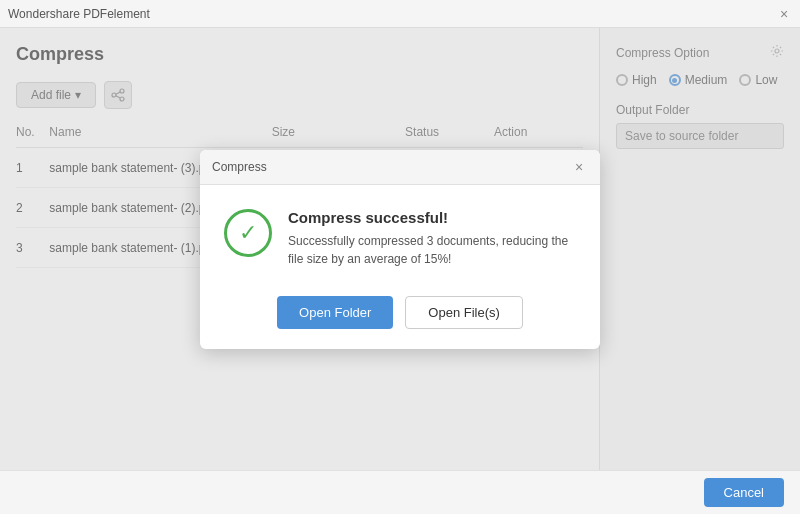 This screenshot has width=800, height=514. Describe the element at coordinates (432, 250) in the screenshot. I see `success-desc: Successfully compressed 3 documents, red…` at that location.